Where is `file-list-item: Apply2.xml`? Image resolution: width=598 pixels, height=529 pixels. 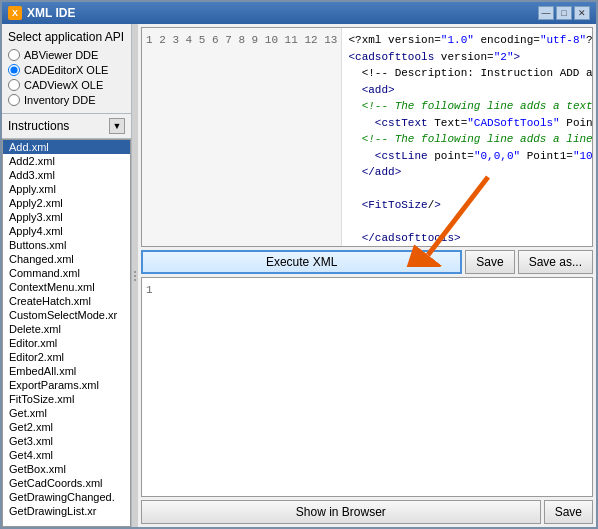 file-list-item: Apply2.xml is located at coordinates (66, 203).